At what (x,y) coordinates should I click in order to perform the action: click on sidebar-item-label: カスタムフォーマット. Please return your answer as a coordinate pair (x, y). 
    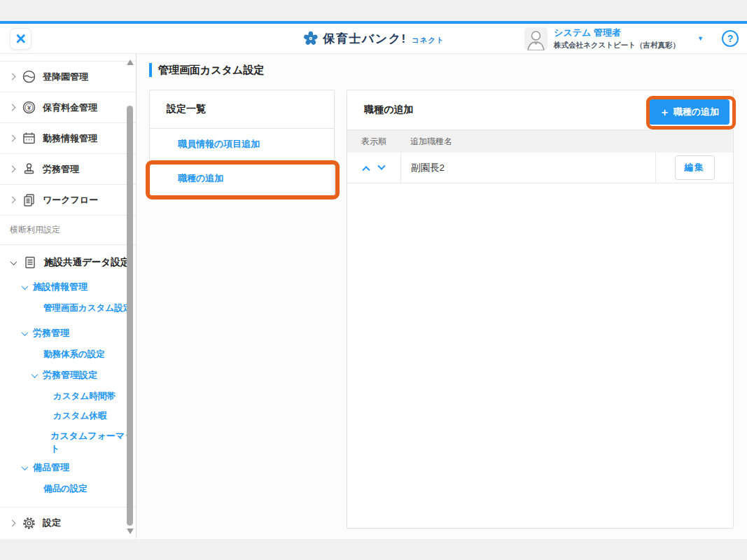
    Looking at the image, I should click on (93, 442).